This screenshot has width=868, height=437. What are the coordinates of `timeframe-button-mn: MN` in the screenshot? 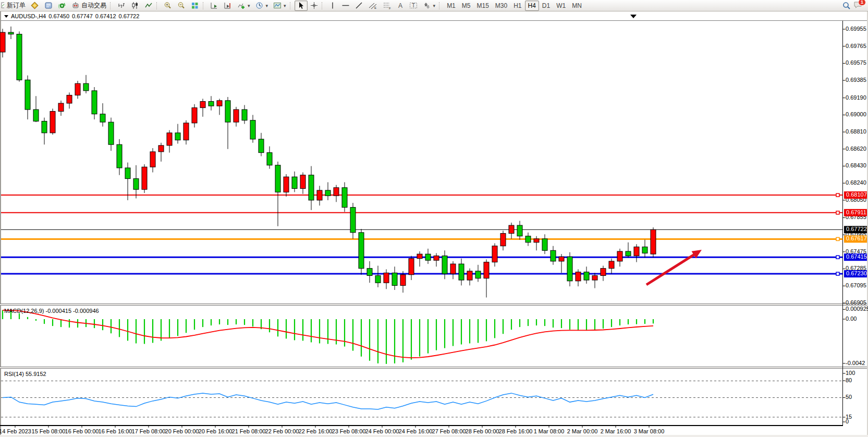 It's located at (577, 6).